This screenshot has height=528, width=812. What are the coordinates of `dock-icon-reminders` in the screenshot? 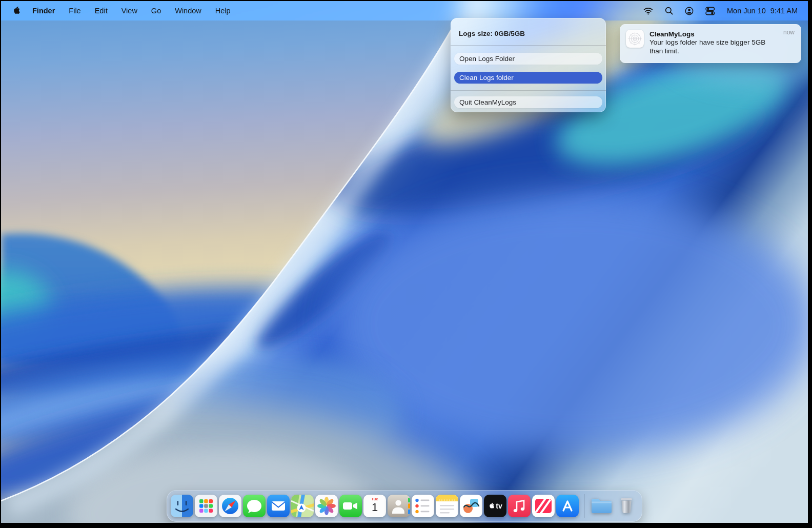 It's located at (423, 506).